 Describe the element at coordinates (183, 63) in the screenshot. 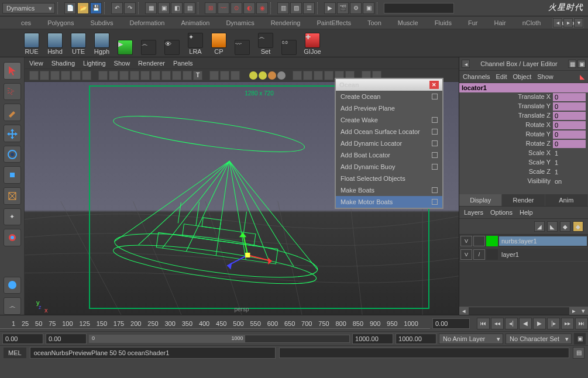

I see `vp-menu-panels: Panels` at that location.